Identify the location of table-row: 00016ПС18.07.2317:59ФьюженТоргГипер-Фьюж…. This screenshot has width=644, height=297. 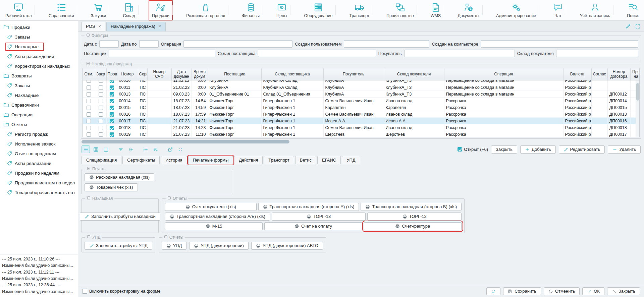
(361, 114).